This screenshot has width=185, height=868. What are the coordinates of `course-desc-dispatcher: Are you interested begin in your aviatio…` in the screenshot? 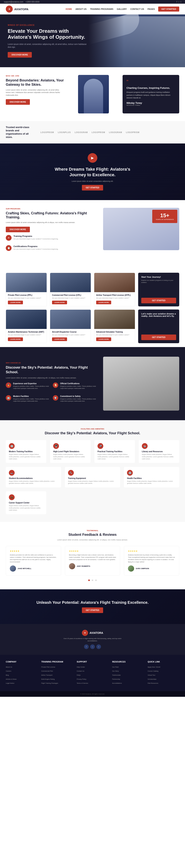 It's located at (70, 335).